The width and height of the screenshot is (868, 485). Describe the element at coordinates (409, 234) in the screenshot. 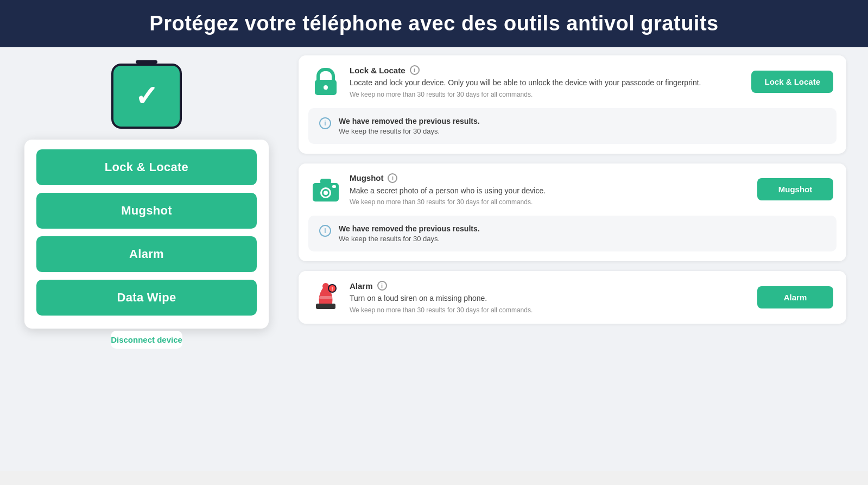

I see `mugshot-result-text: We have removed the previous results. We…` at that location.